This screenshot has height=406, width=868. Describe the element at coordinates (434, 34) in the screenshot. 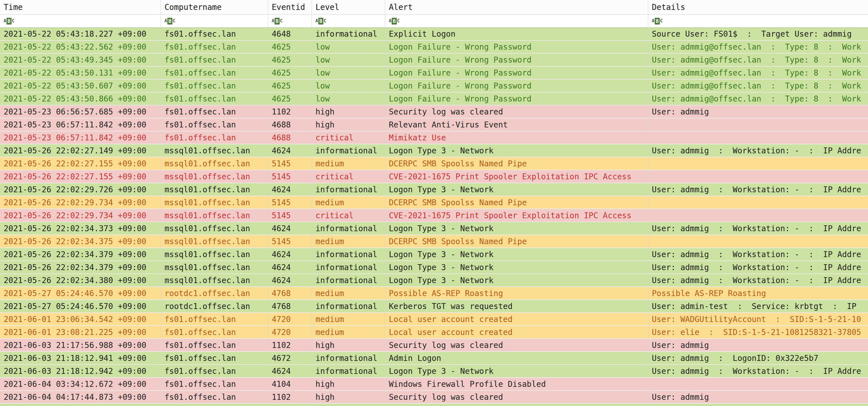

I see `table-row: 2021-05-22 05:43:18.227 +09:00fs01.offse…` at that location.